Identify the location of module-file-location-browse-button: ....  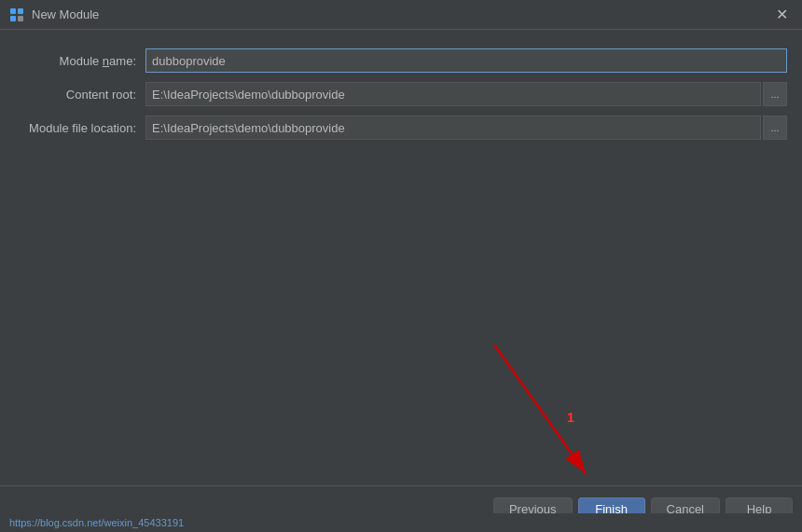
(775, 128).